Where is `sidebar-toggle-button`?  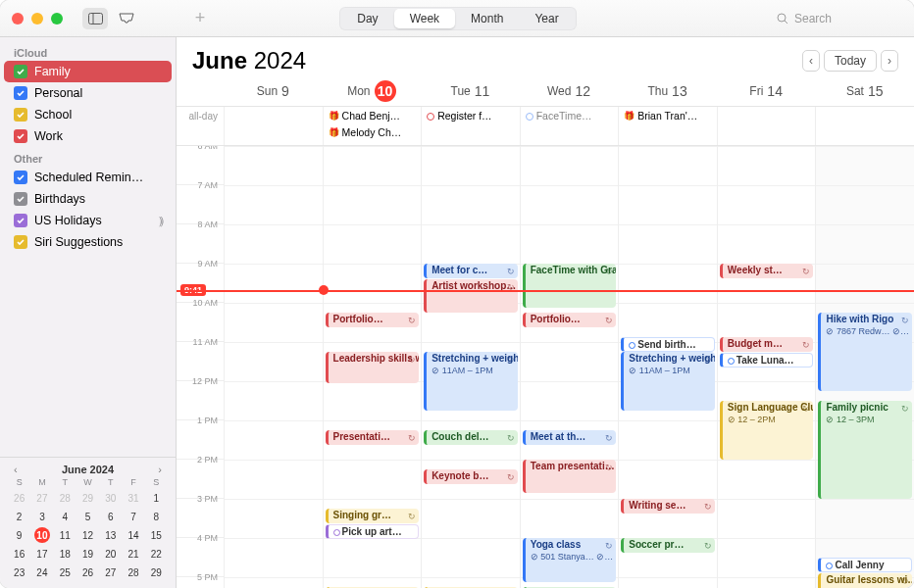 sidebar-toggle-button is located at coordinates (95, 19).